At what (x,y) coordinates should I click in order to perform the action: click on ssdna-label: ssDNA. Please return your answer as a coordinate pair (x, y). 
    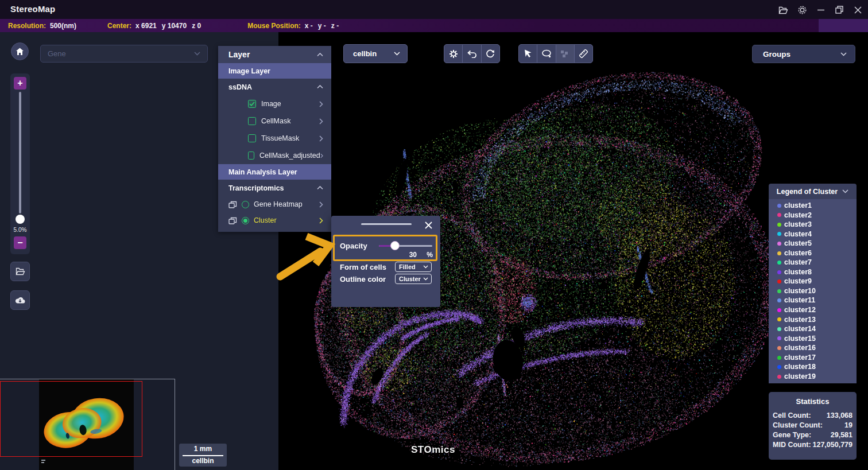
    Looking at the image, I should click on (240, 87).